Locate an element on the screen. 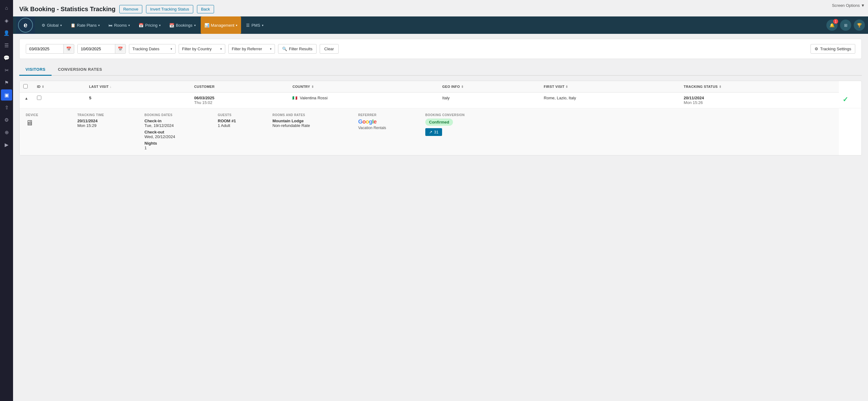 The width and height of the screenshot is (868, 401). sidebar-icon-settings: ⚙ is located at coordinates (7, 120).